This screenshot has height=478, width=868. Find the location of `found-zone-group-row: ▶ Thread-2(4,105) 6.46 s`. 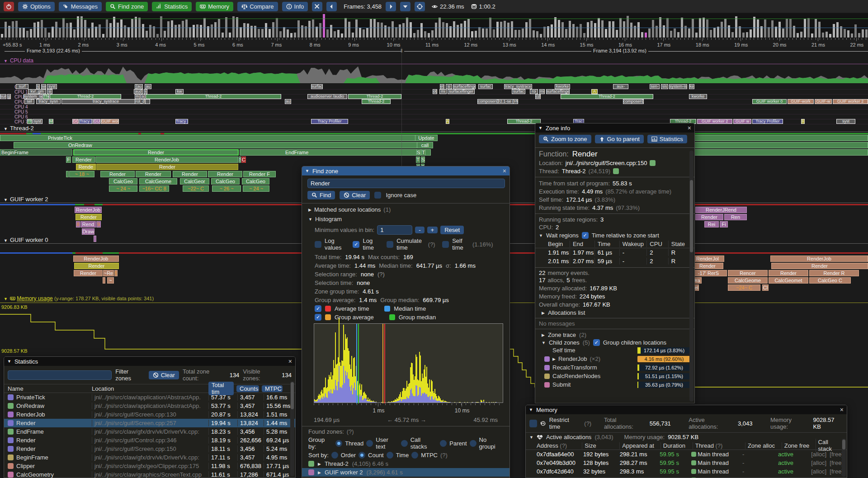

found-zone-group-row: ▶ Thread-2(4,105) 6.46 s is located at coordinates (406, 464).